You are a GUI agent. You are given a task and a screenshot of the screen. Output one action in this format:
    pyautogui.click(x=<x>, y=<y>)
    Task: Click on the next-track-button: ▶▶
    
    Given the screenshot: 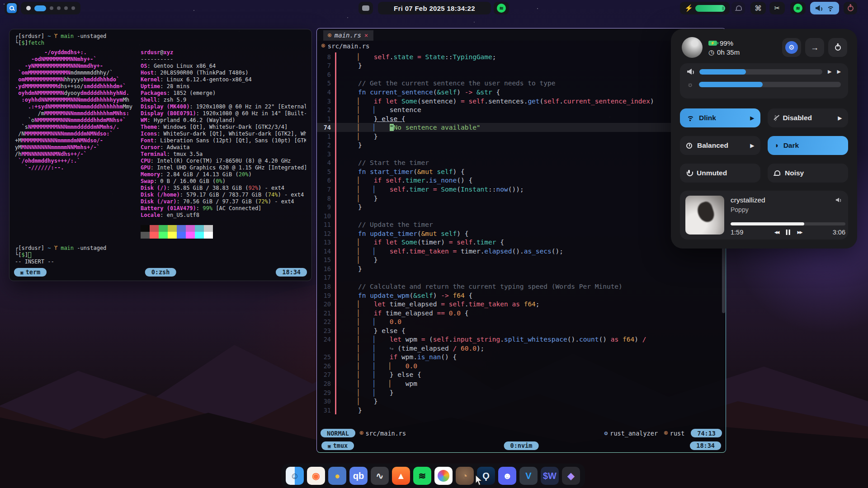 What is the action you would take?
    pyautogui.click(x=800, y=232)
    